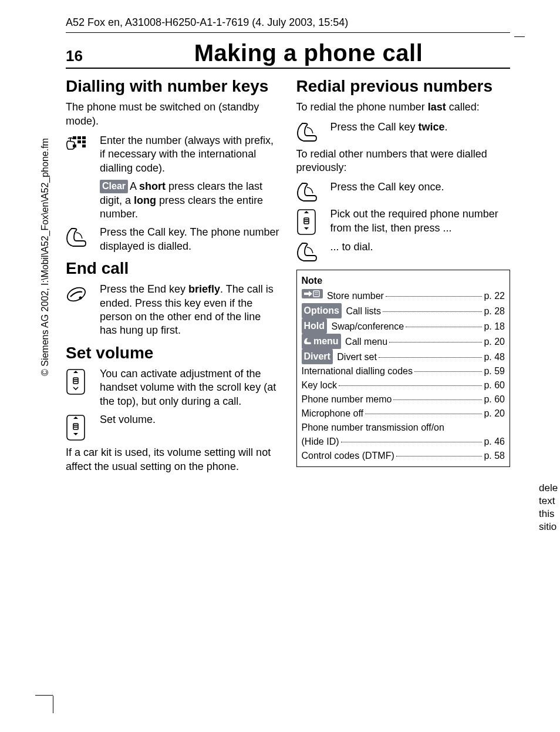 The image size is (560, 732). Describe the element at coordinates (404, 385) in the screenshot. I see `note-line: Key lockp. 60` at that location.